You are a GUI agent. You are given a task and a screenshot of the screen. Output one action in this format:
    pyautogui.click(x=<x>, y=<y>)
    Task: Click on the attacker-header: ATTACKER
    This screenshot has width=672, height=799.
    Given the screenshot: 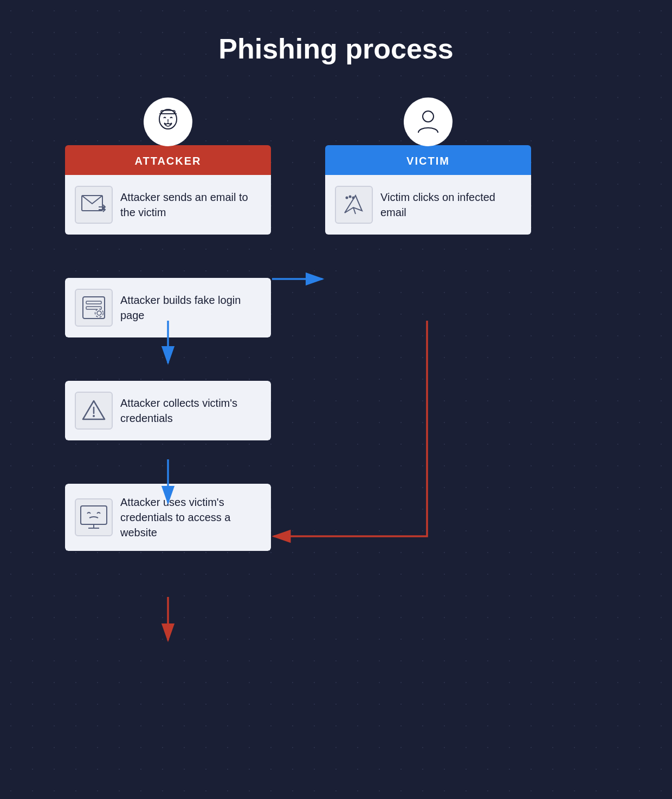 What is the action you would take?
    pyautogui.click(x=168, y=160)
    